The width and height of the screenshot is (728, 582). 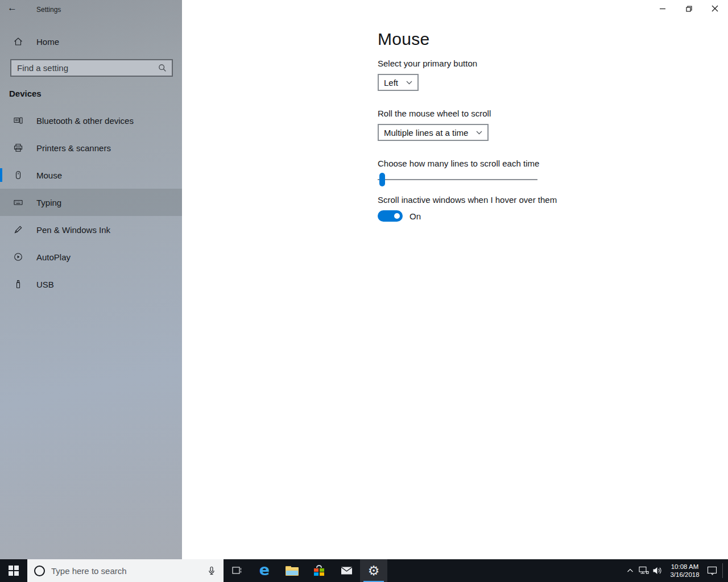 I want to click on volume-icon, so click(x=657, y=571).